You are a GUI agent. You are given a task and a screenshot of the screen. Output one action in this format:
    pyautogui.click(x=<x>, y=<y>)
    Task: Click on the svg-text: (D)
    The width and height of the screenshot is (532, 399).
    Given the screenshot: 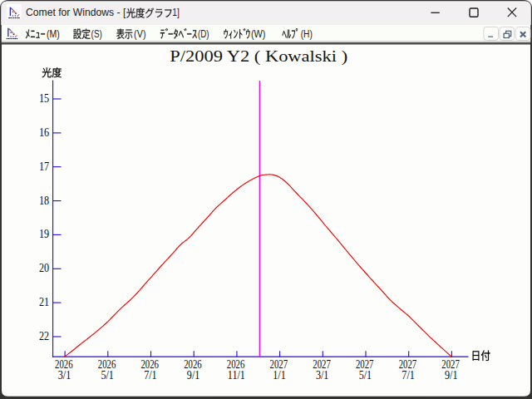 What is the action you would take?
    pyautogui.click(x=204, y=34)
    